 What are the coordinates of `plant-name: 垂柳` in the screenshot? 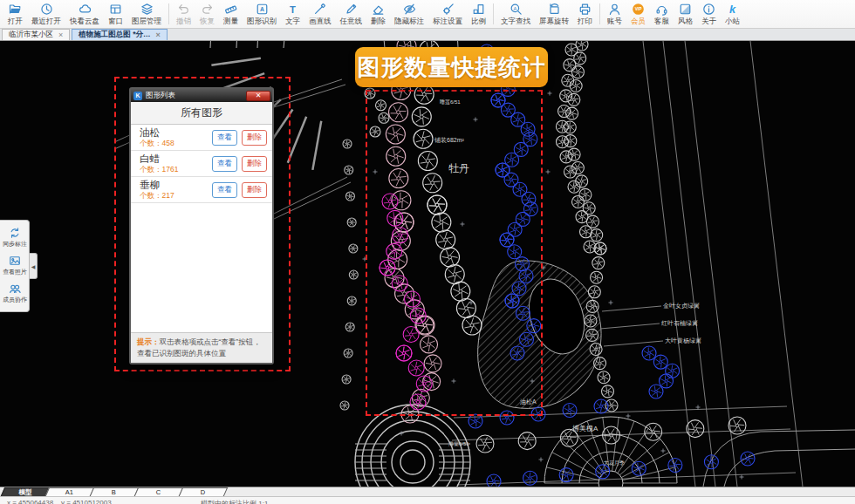 It's located at (174, 185).